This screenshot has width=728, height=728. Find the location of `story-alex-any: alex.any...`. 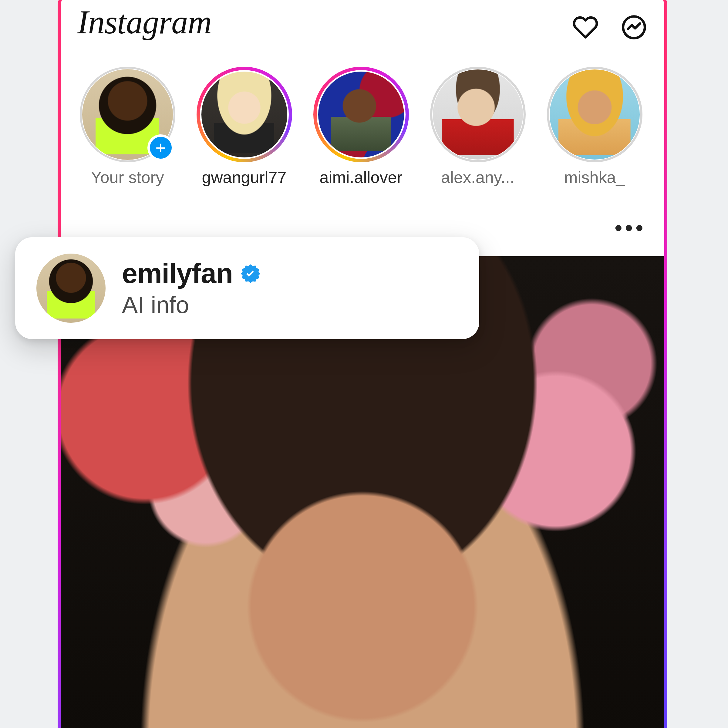

story-alex-any: alex.any... is located at coordinates (478, 127).